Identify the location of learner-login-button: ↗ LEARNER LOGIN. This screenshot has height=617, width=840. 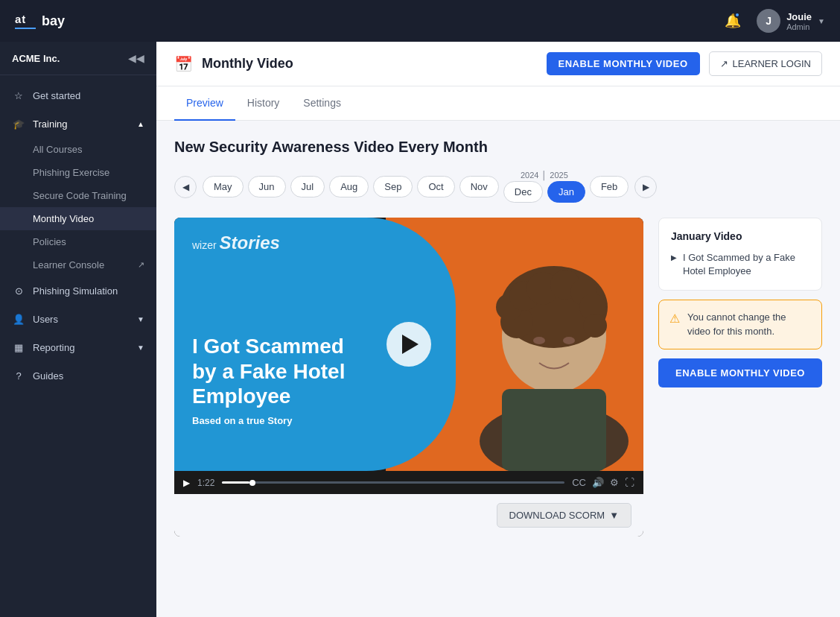
(766, 64).